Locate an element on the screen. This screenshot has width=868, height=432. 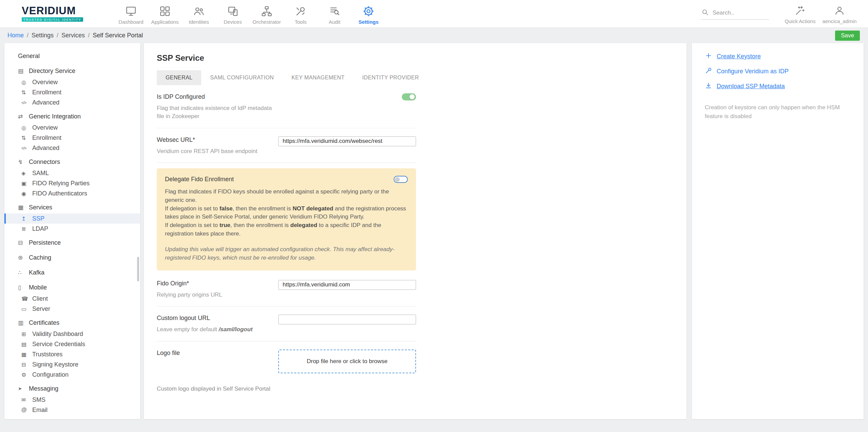
sidebar-item-gi-advanced: Advanced is located at coordinates (72, 148).